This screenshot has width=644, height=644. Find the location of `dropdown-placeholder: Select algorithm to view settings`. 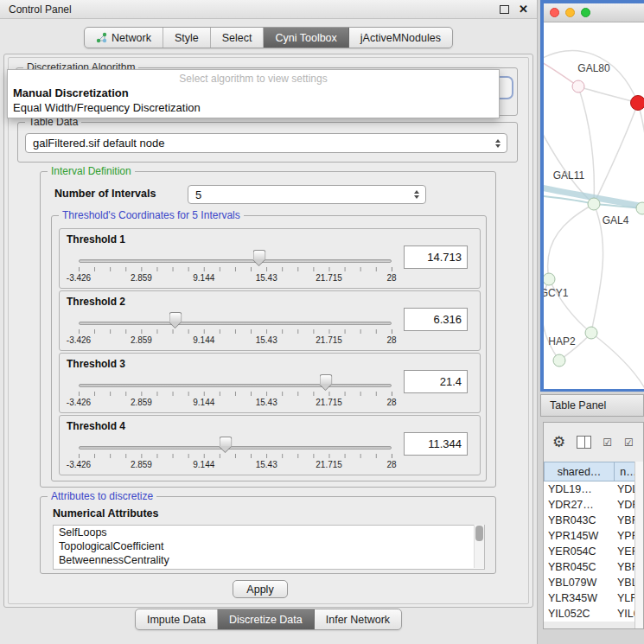

dropdown-placeholder: Select algorithm to view settings is located at coordinates (253, 78).